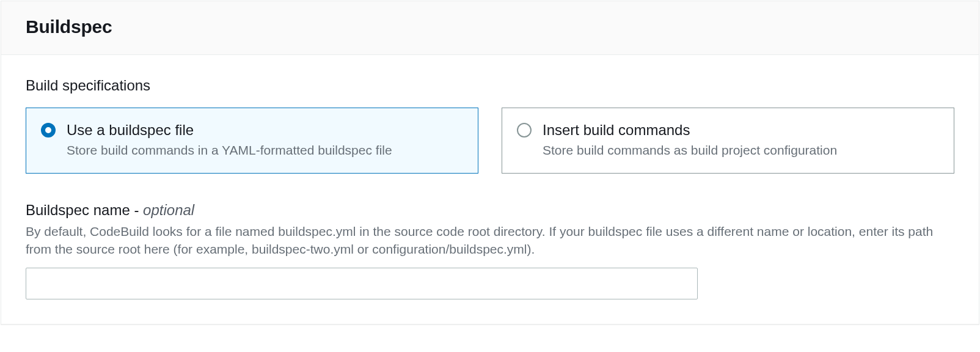  What do you see at coordinates (490, 86) in the screenshot?
I see `build-specifications-label: Build specifications` at bounding box center [490, 86].